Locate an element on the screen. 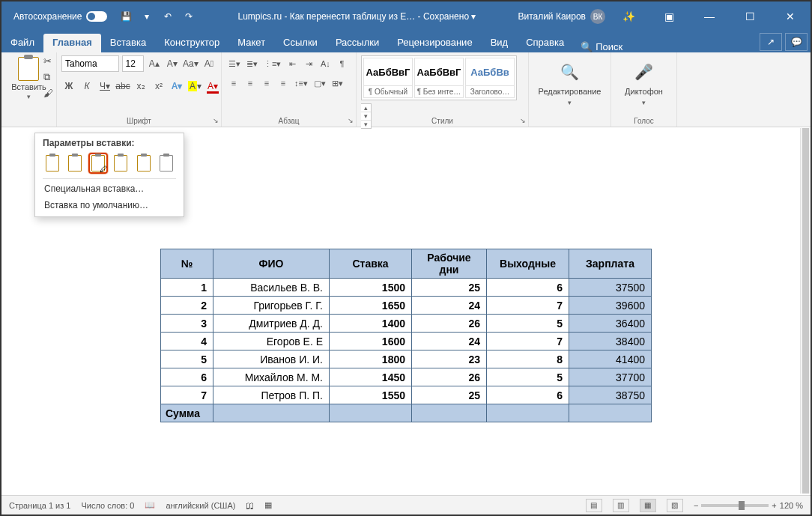 The height and width of the screenshot is (516, 812). zoom-slider is located at coordinates (735, 506).